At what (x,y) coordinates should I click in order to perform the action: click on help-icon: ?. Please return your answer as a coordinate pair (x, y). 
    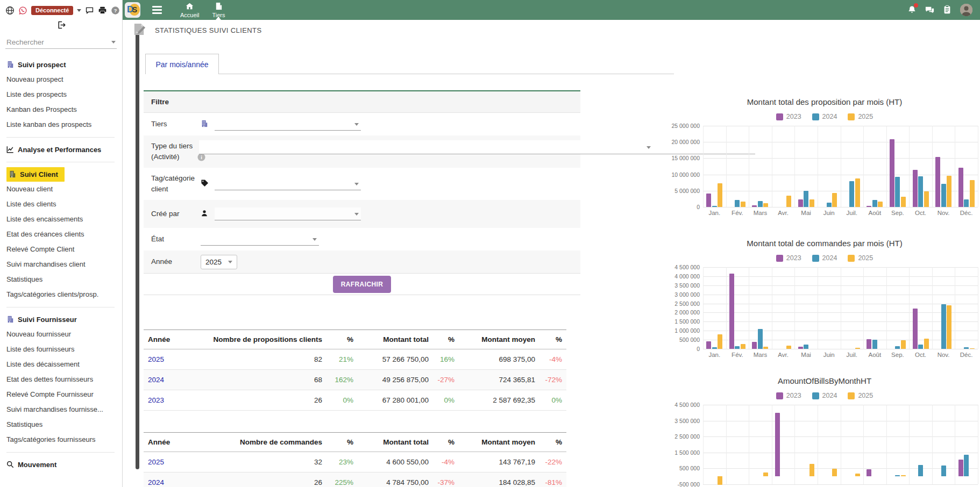
    Looking at the image, I should click on (115, 10).